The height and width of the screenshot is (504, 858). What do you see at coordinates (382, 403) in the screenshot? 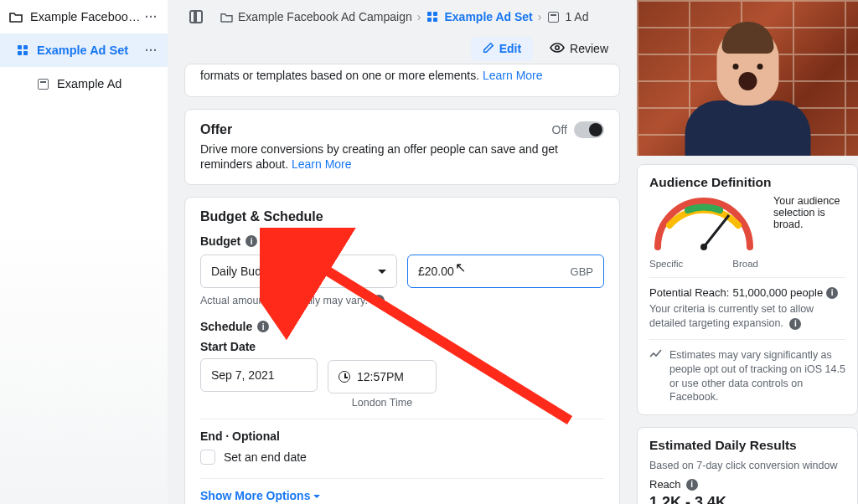
I see `timezone-label: London Time` at bounding box center [382, 403].